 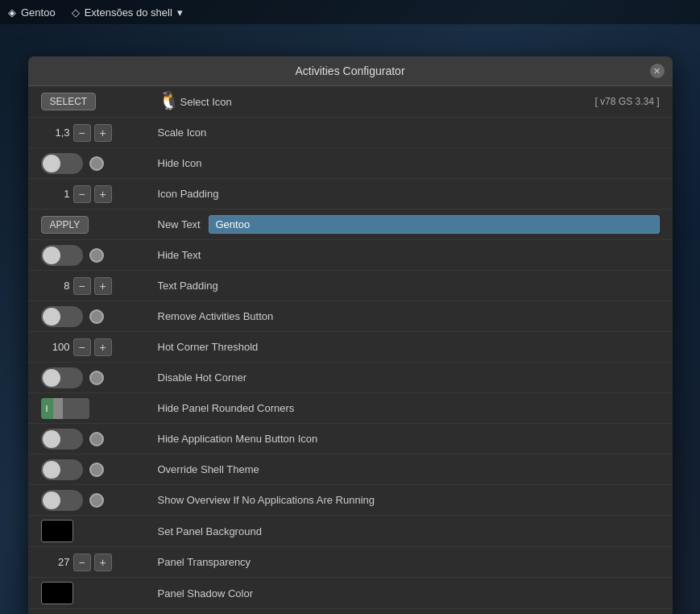 I want to click on topbar: ◈ Gentoo ◇ Extensões do shell ▾, so click(x=350, y=12).